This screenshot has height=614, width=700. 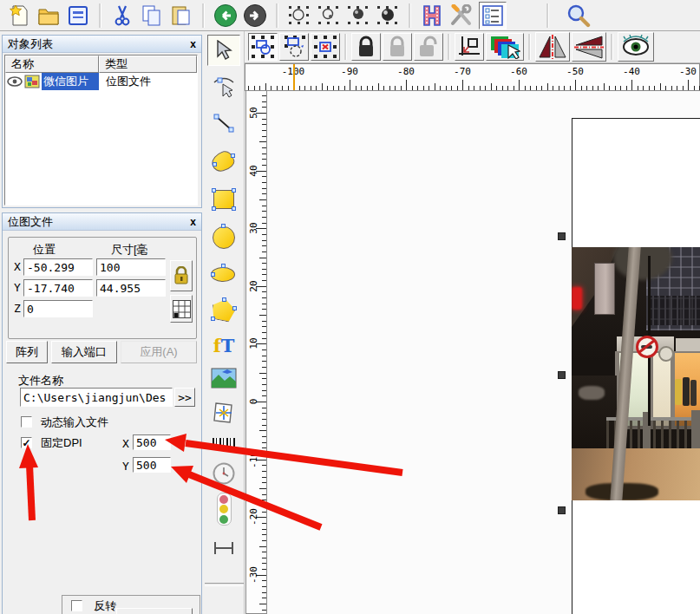 I want to click on object-list-row: 微信图片 位图文件, so click(x=101, y=82).